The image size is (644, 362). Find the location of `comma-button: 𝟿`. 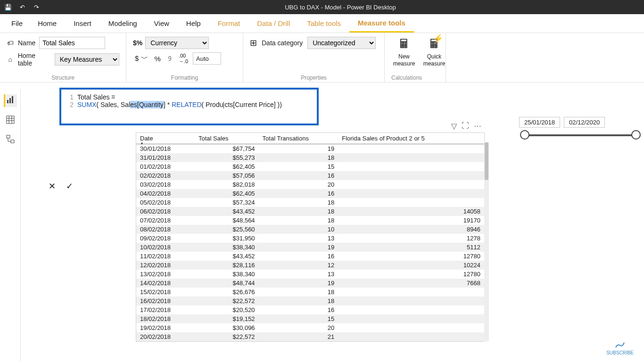

comma-button: 𝟿 is located at coordinates (170, 58).